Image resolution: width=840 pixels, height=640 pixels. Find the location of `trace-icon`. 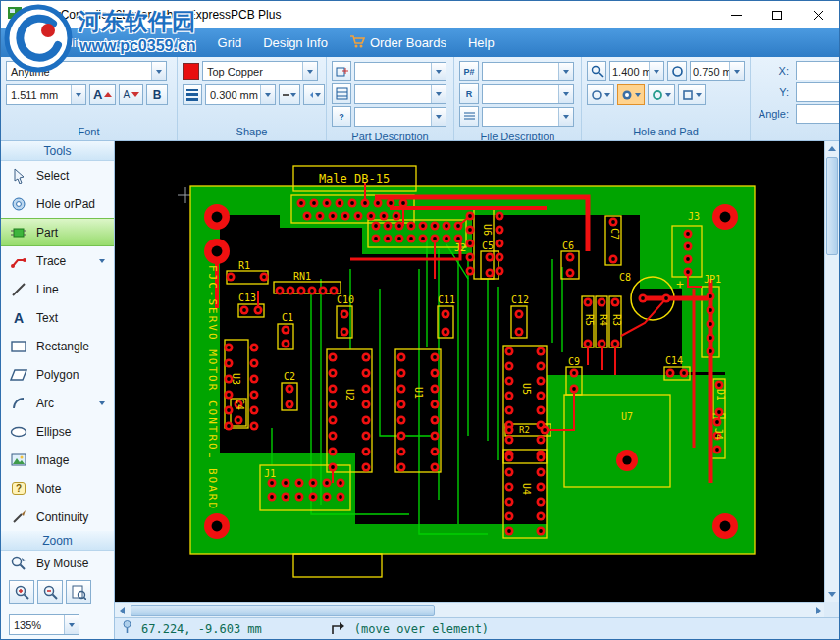

trace-icon is located at coordinates (19, 261).